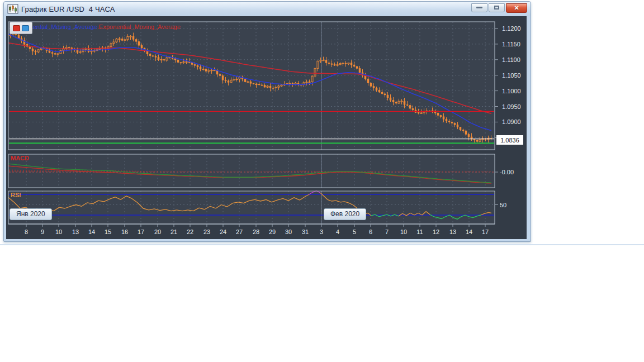 The width and height of the screenshot is (644, 362). What do you see at coordinates (239, 232) in the screenshot?
I see `svg-text: 27` at bounding box center [239, 232].